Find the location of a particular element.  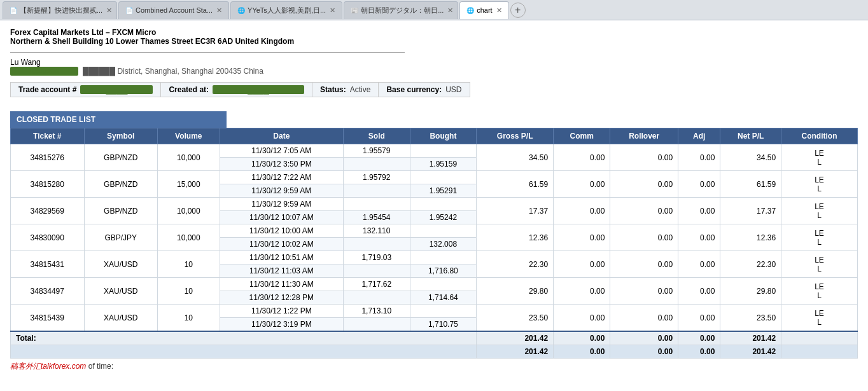

tab-yyets: 🌐 YYeTs人人影视,美剧,日... ✕ is located at coordinates (286, 10).